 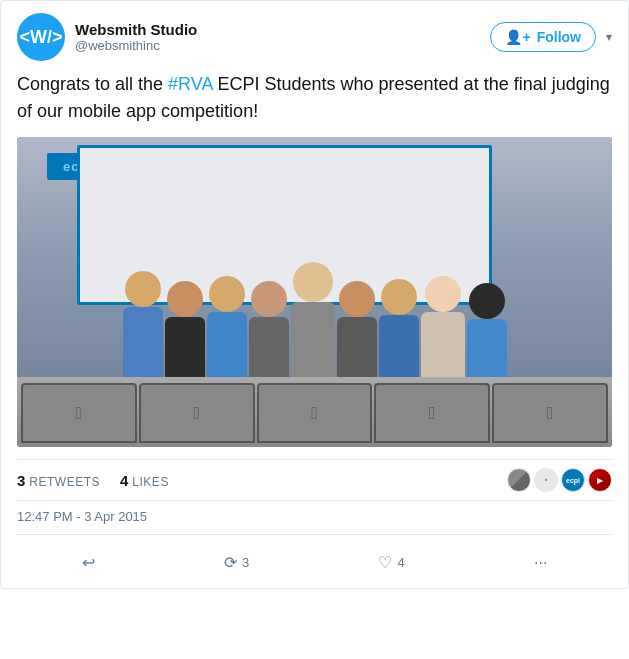 I want to click on more-button: ···, so click(x=540, y=563).